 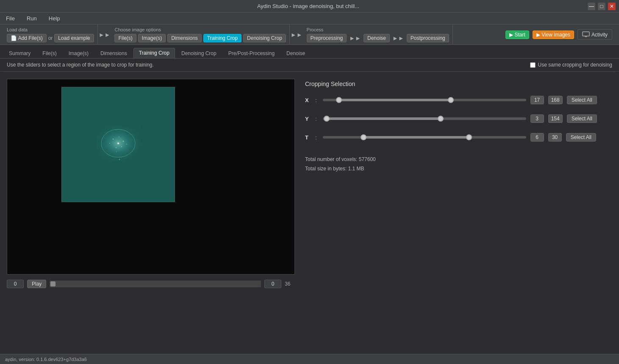 What do you see at coordinates (327, 119) in the screenshot?
I see `y-thumb-min` at bounding box center [327, 119].